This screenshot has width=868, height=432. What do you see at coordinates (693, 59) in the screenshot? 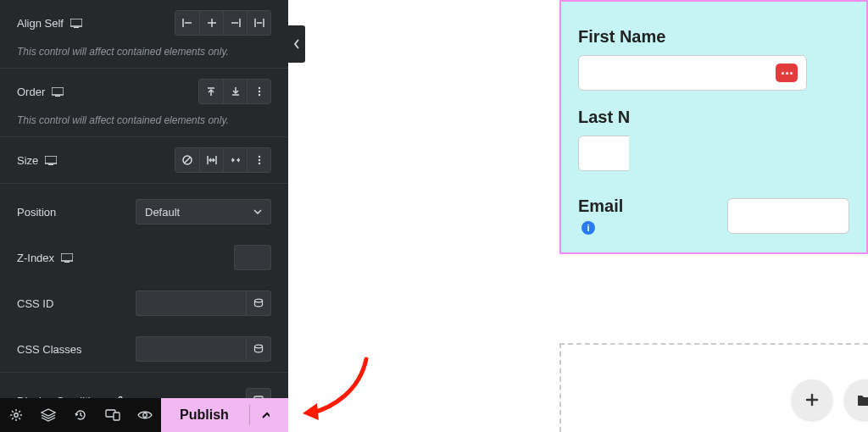
I see `field-first-name: First Name` at bounding box center [693, 59].